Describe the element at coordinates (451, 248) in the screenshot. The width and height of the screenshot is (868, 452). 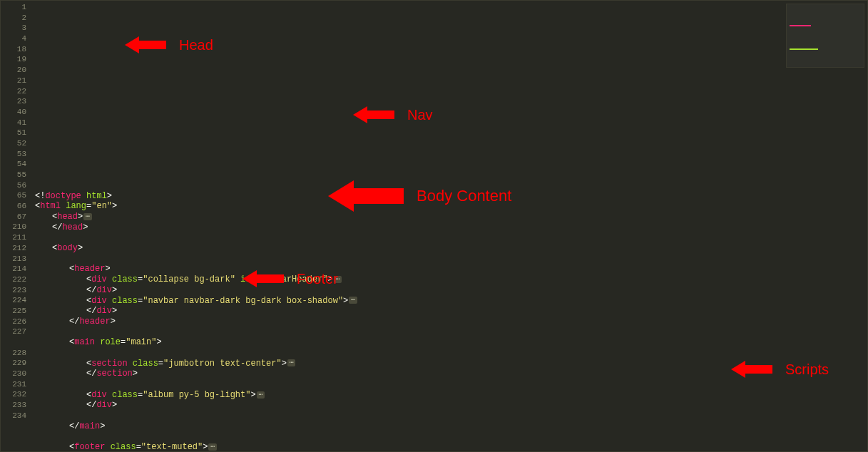
I see `code-line: <body>` at that location.